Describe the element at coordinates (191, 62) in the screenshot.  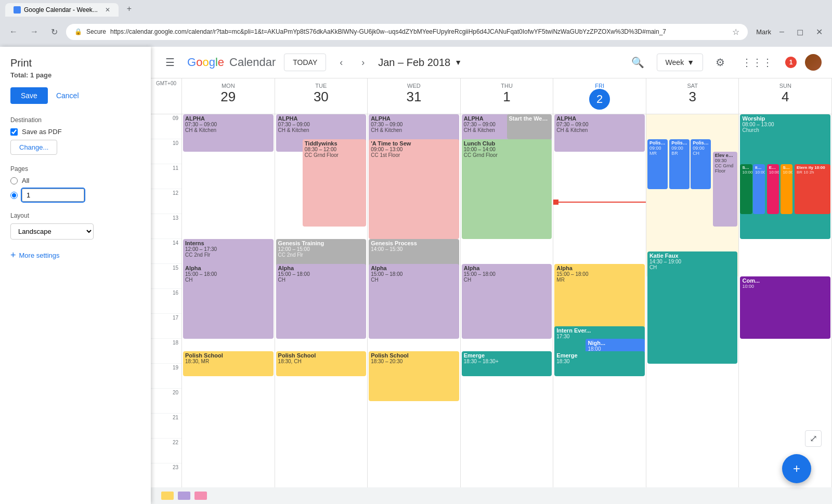
I see `logo-g: G` at that location.